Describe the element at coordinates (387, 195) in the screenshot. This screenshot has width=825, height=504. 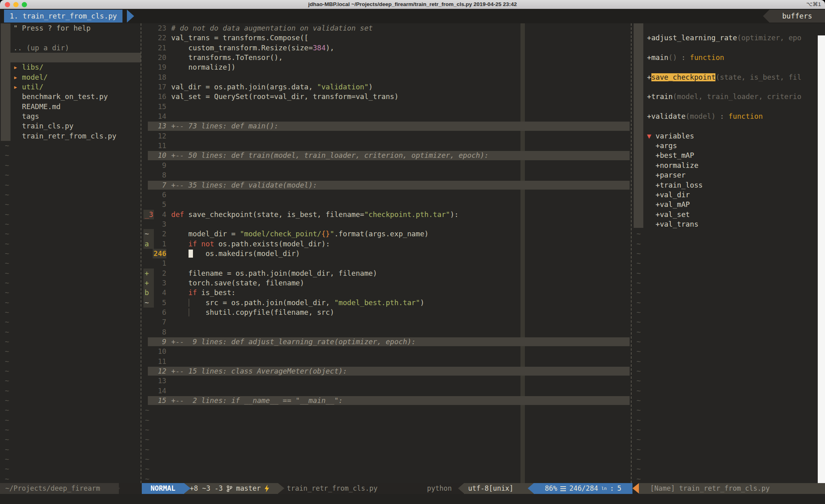
I see `code-line: 6` at that location.